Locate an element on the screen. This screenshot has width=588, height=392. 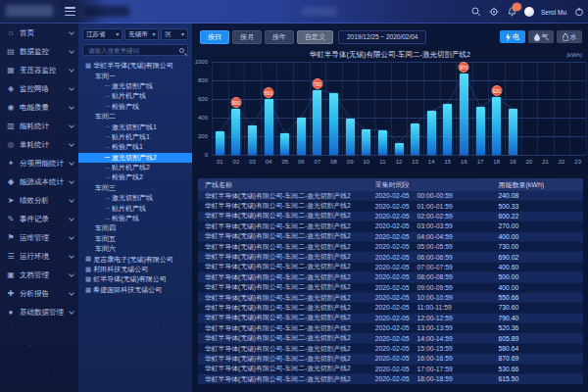
sidebar-item: ☰运行环境 is located at coordinates (39, 257).